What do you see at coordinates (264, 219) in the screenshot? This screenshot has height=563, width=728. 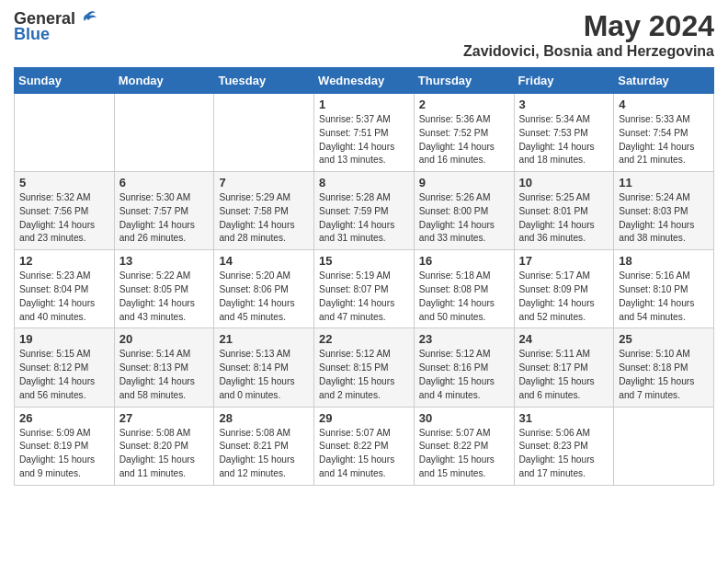 I see `day-info: Sunrise: 5:29 AM Sunset: 7:58 PM Dayligh…` at bounding box center [264, 219].